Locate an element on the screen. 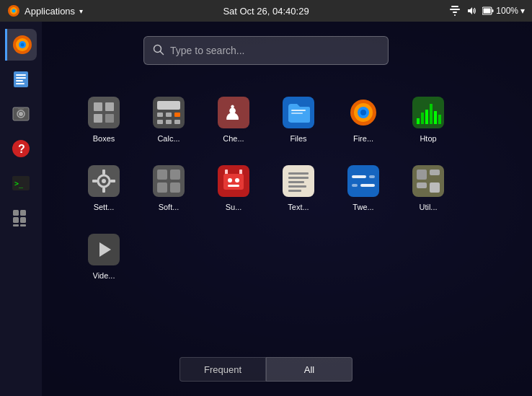 This screenshot has width=532, height=396. app-item-chess: ♟Che... is located at coordinates (234, 119).